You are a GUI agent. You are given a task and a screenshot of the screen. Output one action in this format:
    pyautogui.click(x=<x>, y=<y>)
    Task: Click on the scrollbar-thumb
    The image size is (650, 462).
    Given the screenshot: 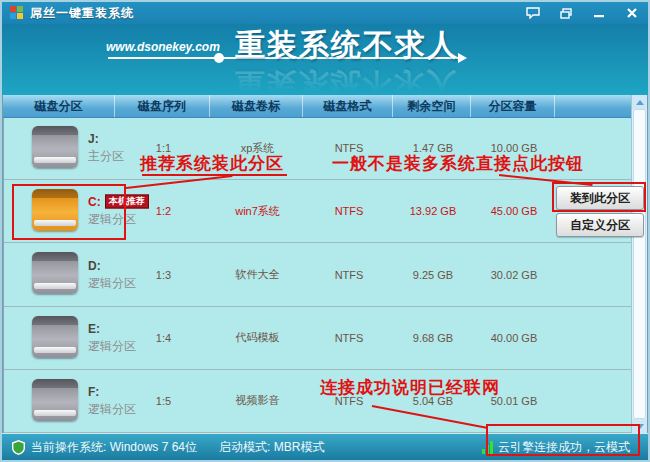 What is the action you would take?
    pyautogui.click(x=640, y=264)
    